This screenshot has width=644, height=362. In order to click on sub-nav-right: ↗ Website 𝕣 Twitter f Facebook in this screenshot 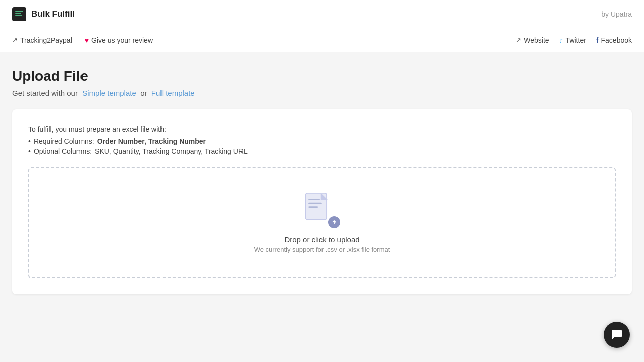, I will do `click(574, 40)`.